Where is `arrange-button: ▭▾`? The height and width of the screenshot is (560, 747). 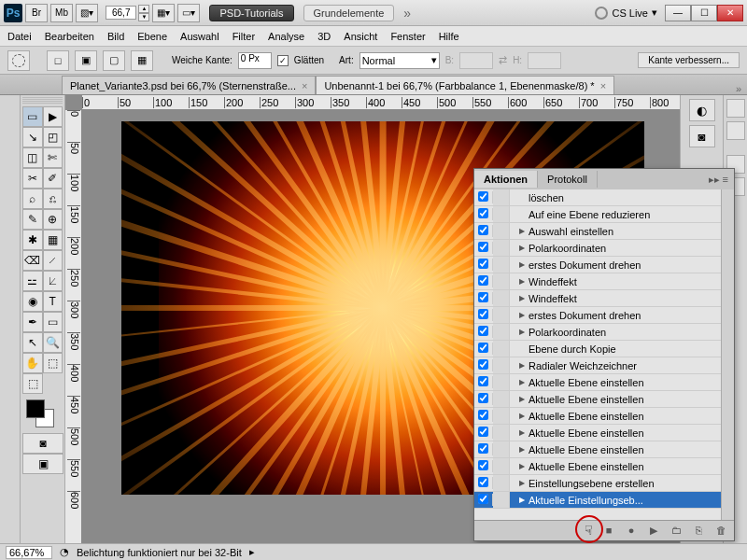 arrange-button: ▭▾ is located at coordinates (189, 13).